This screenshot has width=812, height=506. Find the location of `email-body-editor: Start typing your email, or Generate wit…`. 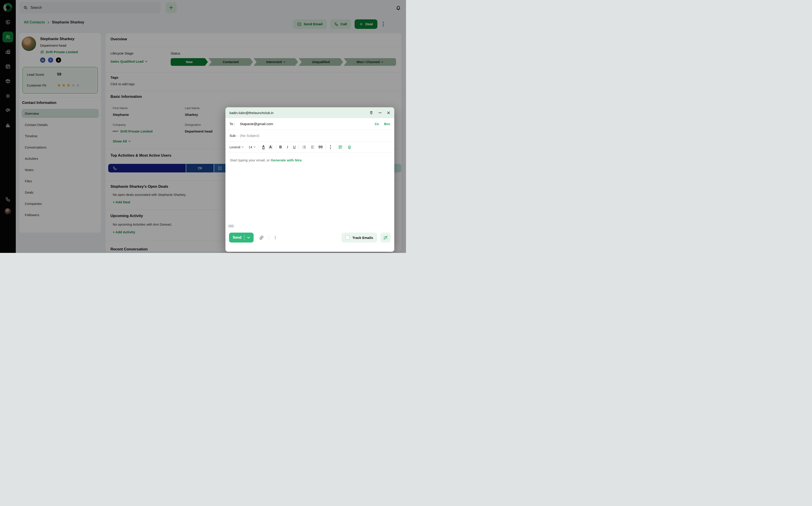

email-body-editor: Start typing your email, or Generate wit… is located at coordinates (310, 191).